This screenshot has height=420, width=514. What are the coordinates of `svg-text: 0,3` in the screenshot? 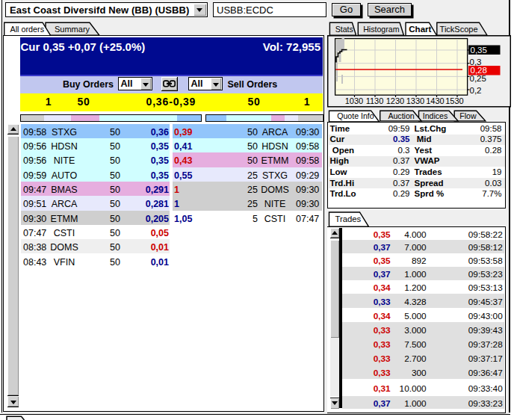 It's located at (475, 62).